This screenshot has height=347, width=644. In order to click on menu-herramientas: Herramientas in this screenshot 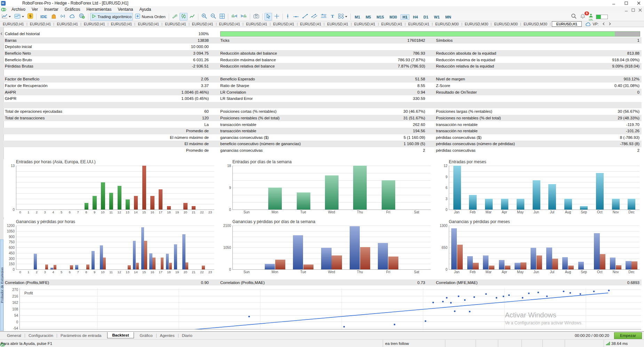, I will do `click(99, 9)`.